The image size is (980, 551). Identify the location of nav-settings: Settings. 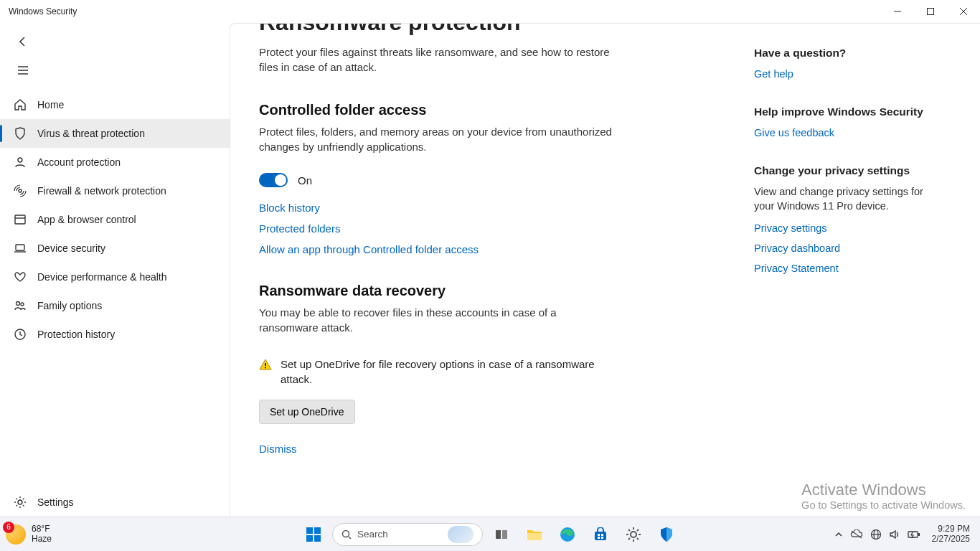
(115, 502).